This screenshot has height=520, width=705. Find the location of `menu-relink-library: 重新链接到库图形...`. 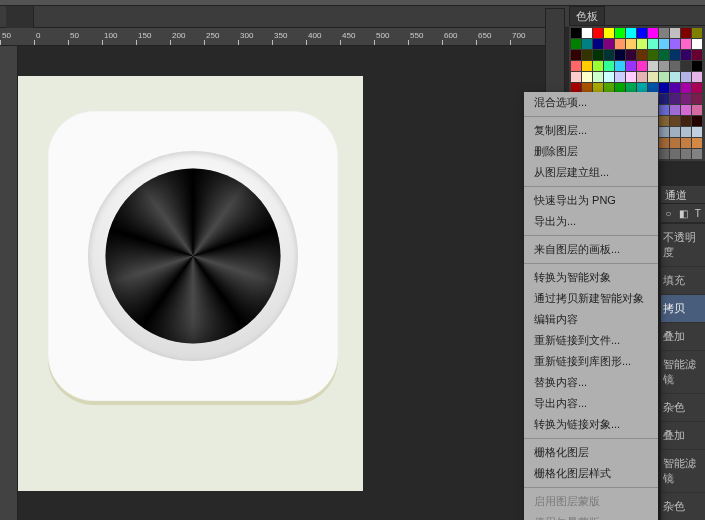

menu-relink-library: 重新链接到库图形... is located at coordinates (591, 362).